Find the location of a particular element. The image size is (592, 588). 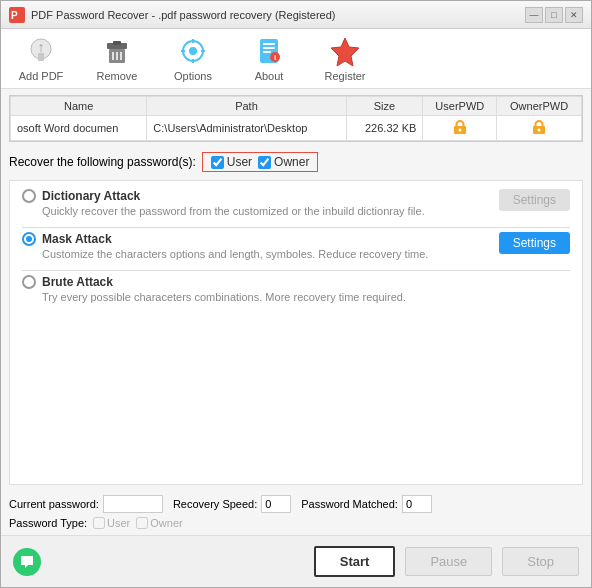

current-password-field: Current password: is located at coordinates (86, 504).